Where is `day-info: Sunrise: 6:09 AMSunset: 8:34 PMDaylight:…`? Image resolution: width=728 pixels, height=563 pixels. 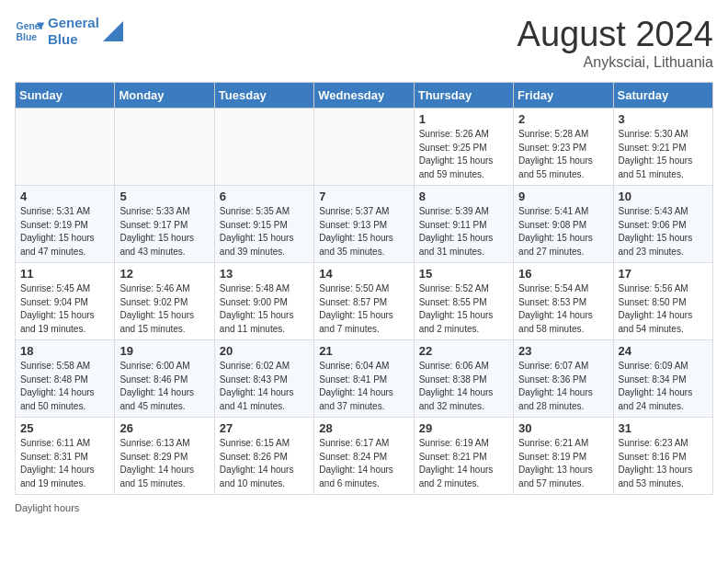
day-info: Sunrise: 6:09 AMSunset: 8:34 PMDaylight:… is located at coordinates (664, 386).